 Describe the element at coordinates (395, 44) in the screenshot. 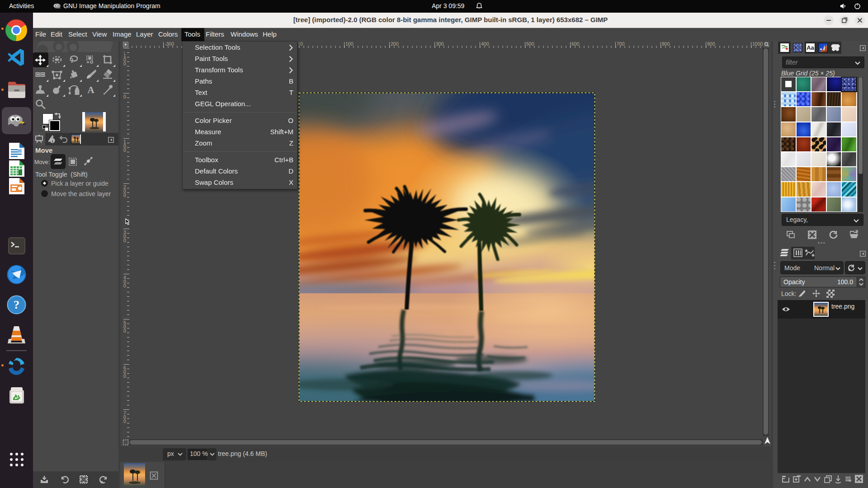

I see `svg-text: 200` at that location.